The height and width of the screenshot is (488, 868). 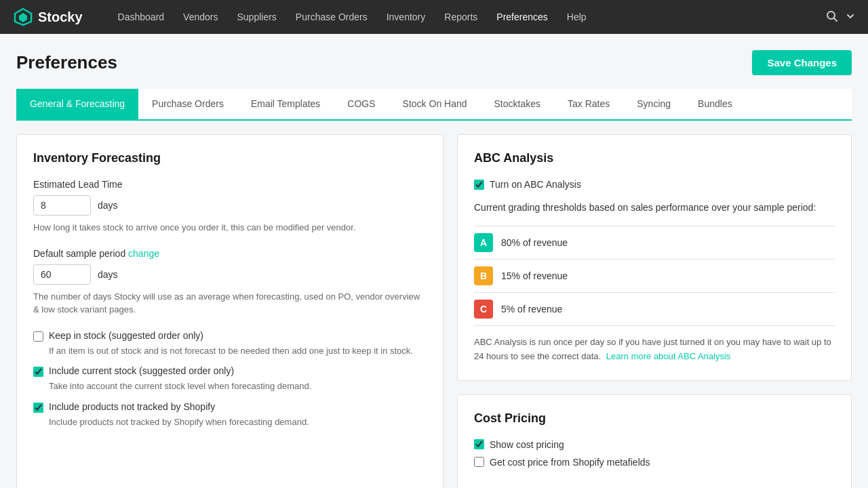 What do you see at coordinates (479, 462) in the screenshot?
I see `get-cost-metafields-checkbox` at bounding box center [479, 462].